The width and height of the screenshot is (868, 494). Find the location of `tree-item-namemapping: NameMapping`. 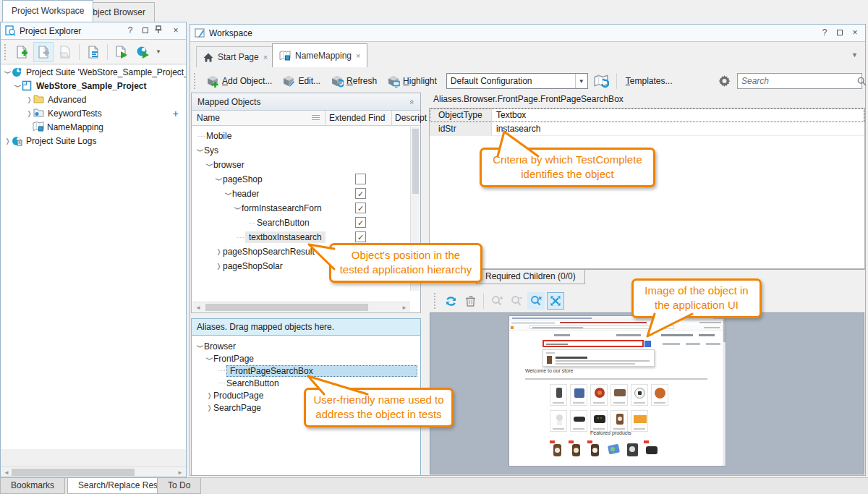

tree-item-namemapping: NameMapping is located at coordinates (93, 127).